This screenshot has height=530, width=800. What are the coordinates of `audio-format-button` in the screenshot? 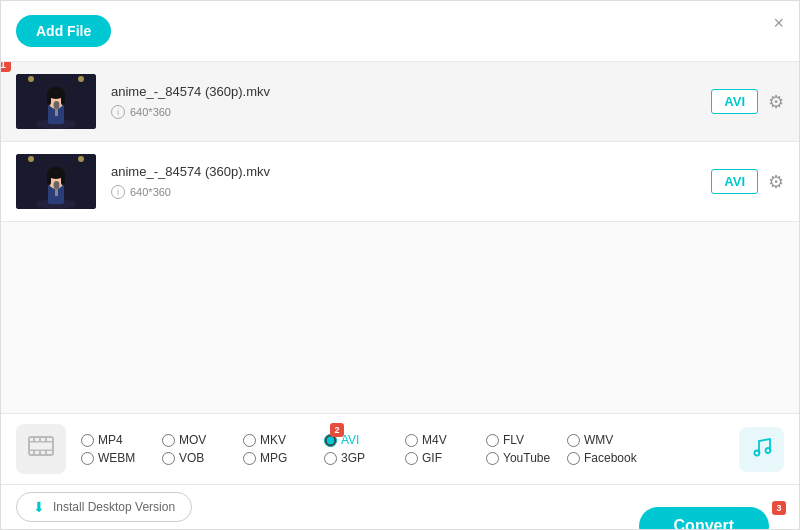 It's located at (762, 450).